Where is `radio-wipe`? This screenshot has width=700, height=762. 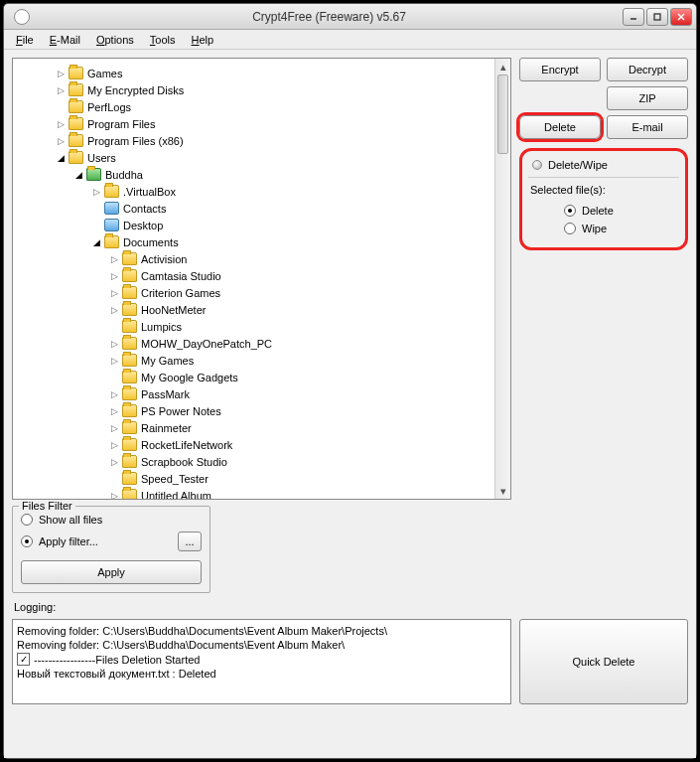
radio-wipe is located at coordinates (570, 229).